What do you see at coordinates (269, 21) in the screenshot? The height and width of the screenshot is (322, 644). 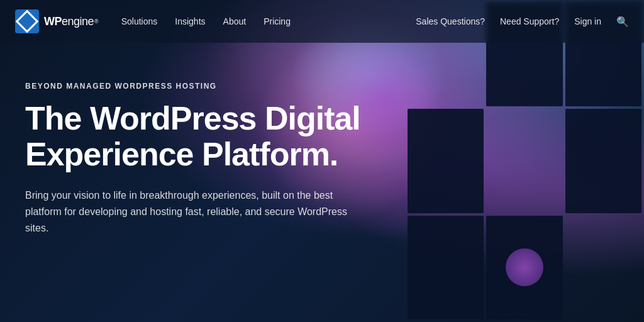 I see `nav-left: Solutions Insights About Pricing` at bounding box center [269, 21].